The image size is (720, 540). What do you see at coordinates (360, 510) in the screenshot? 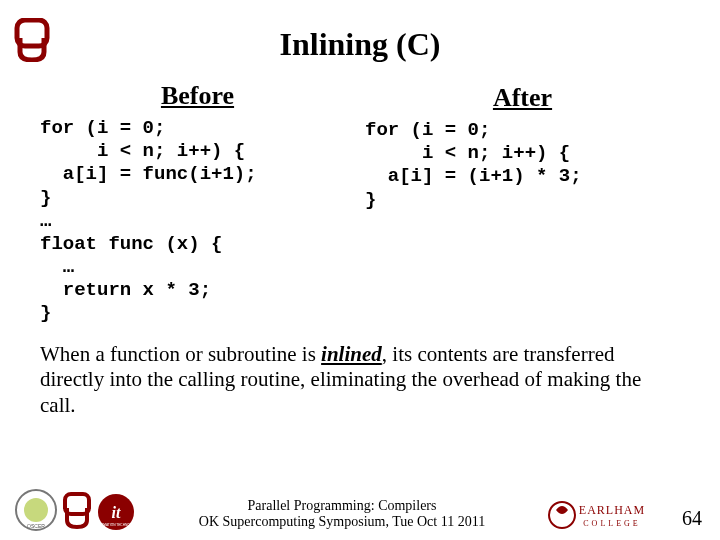
I see `footer: OSCER it INFORMATION TECHNOLOGY Parallel…` at bounding box center [360, 510].